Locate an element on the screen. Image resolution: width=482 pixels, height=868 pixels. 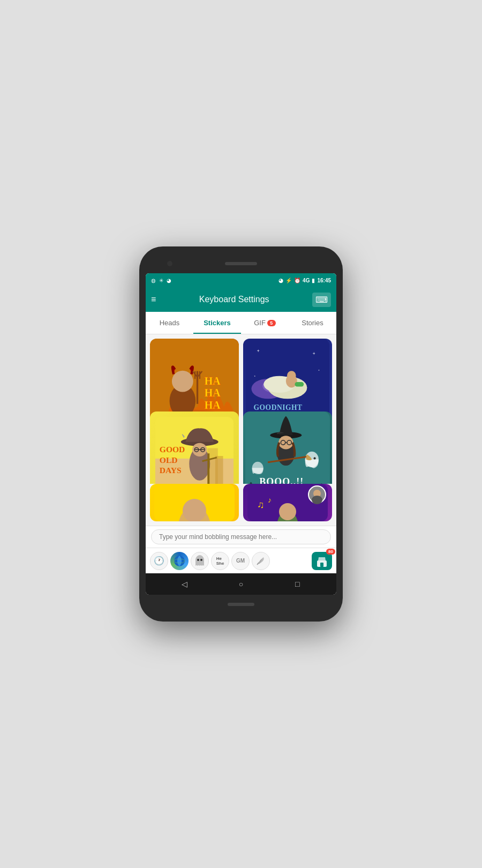
hamburger-menu-button: ≡ is located at coordinates (153, 300).